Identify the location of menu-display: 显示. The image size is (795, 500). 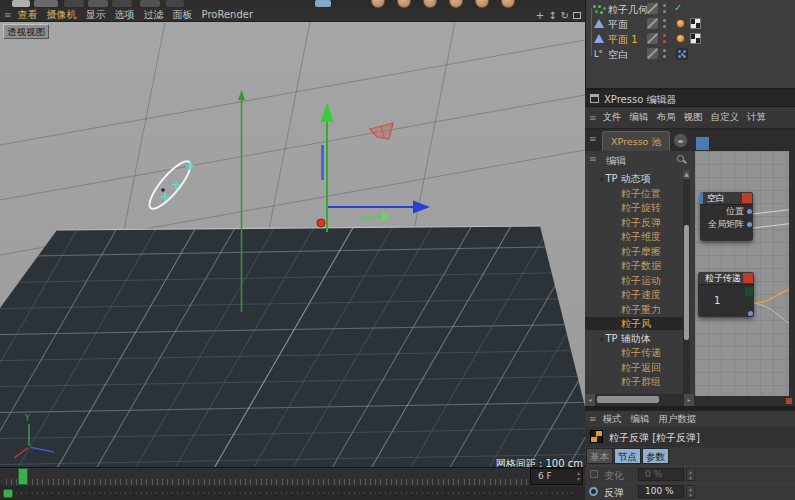
(96, 15).